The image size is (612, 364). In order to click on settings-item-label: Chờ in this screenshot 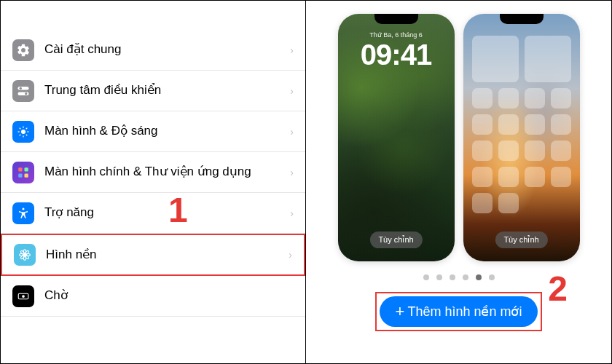, I will do `click(169, 296)`.